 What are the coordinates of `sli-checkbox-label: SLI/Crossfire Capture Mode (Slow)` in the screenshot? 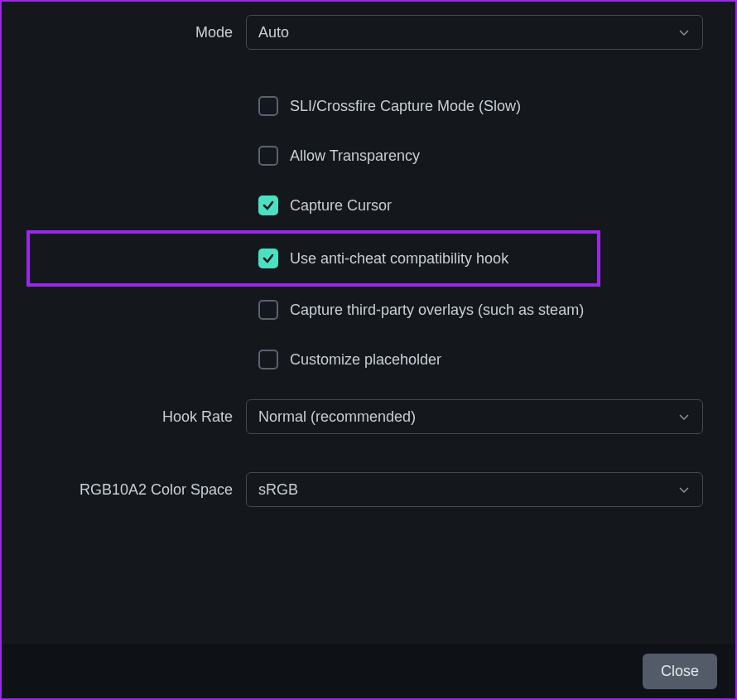 It's located at (406, 106).